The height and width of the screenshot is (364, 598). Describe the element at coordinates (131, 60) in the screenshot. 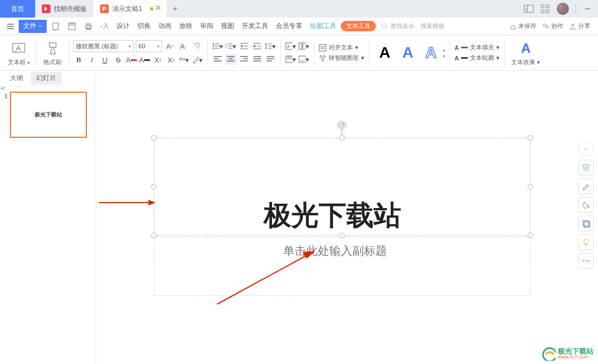

I see `font-color-button: A` at that location.